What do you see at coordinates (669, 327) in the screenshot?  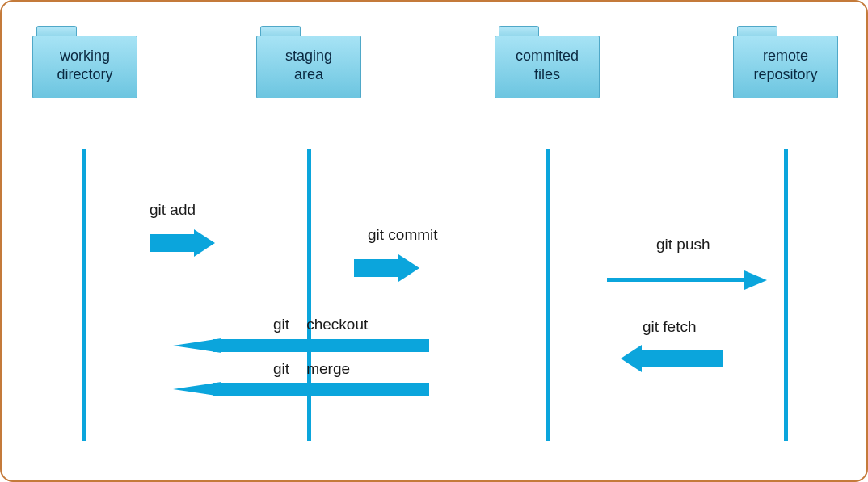 I see `label-git-fetch: git fetch` at bounding box center [669, 327].